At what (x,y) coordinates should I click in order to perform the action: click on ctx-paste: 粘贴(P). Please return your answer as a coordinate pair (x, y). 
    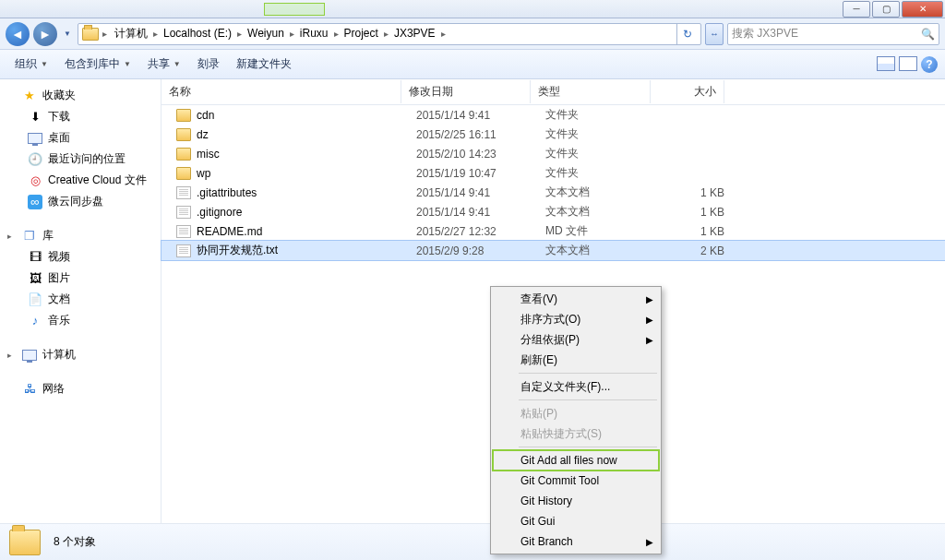
    Looking at the image, I should click on (576, 413).